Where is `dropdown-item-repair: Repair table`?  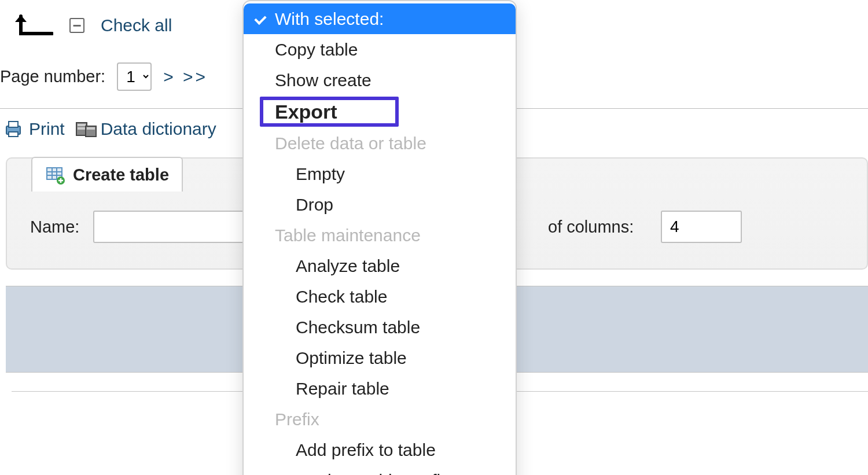 dropdown-item-repair: Repair table is located at coordinates (380, 389).